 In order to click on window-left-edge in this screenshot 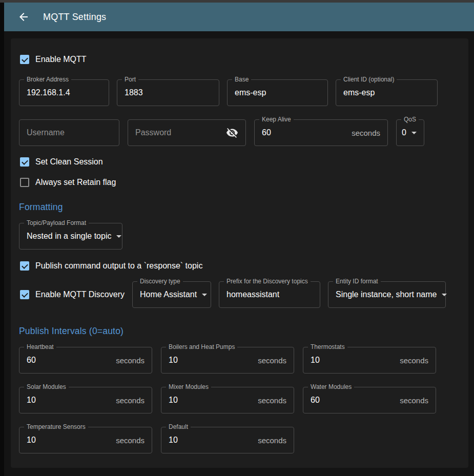, I will do `click(2, 239)`.